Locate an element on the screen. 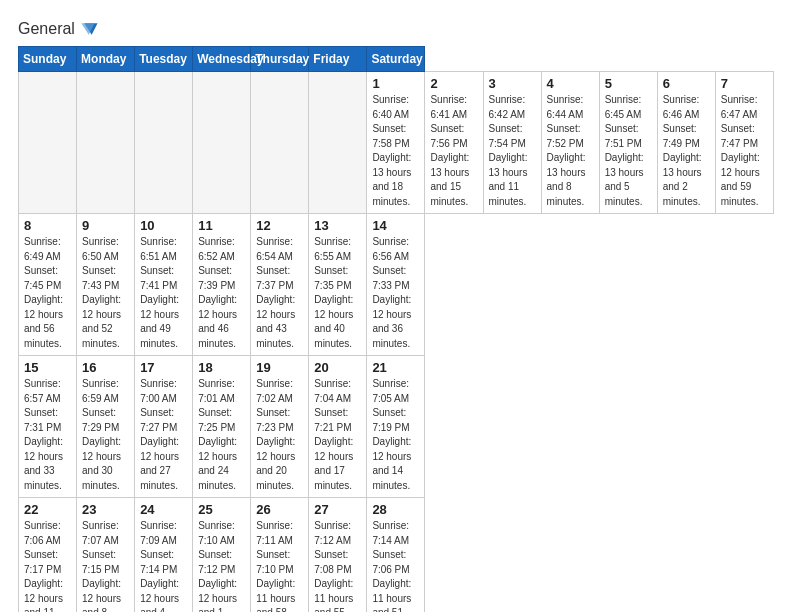 The width and height of the screenshot is (792, 612). calendar-day-cell: 21Sunrise: 7:05 AM Sunset: 7:19 PM Dayli… is located at coordinates (396, 427).